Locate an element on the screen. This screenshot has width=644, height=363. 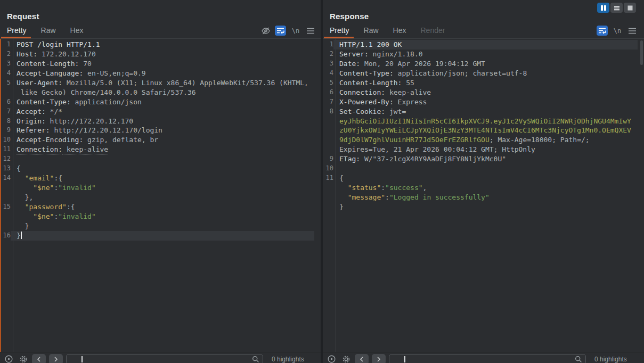
hidden-chars-eye-slash-icon is located at coordinates (265, 31).